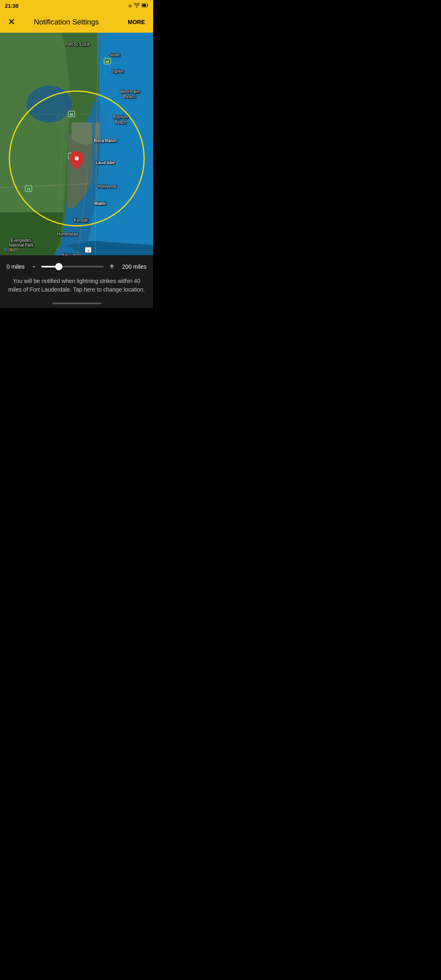 The width and height of the screenshot is (441, 980). Describe the element at coordinates (21, 240) in the screenshot. I see `svg-text: Everglades` at that location.